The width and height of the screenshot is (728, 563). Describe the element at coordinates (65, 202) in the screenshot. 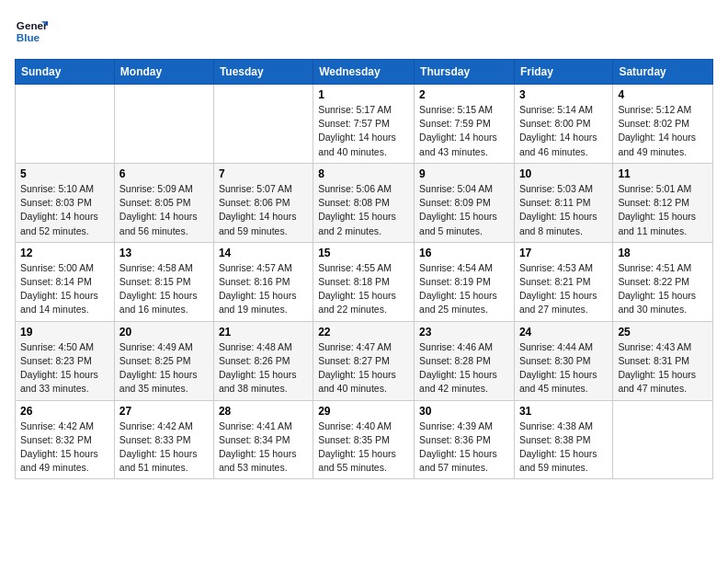

I see `calendar-cell: 5Sunrise: 5:10 AM Sunset: 8:03 PM Daylig…` at that location.